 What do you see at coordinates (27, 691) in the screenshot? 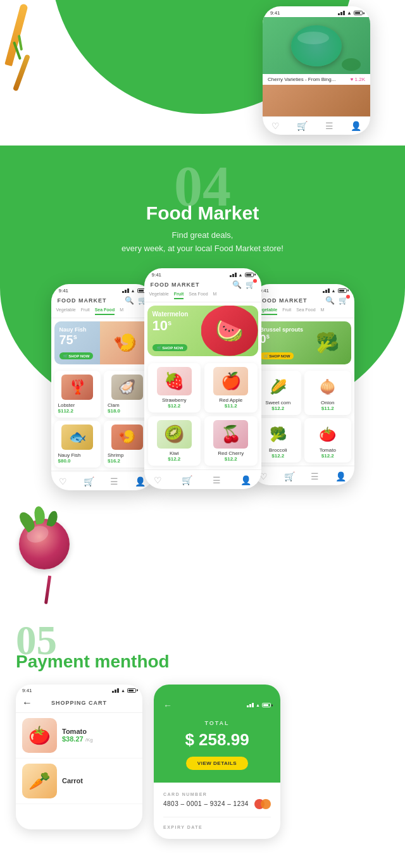
I see `cart-time: 9:41` at bounding box center [27, 691].